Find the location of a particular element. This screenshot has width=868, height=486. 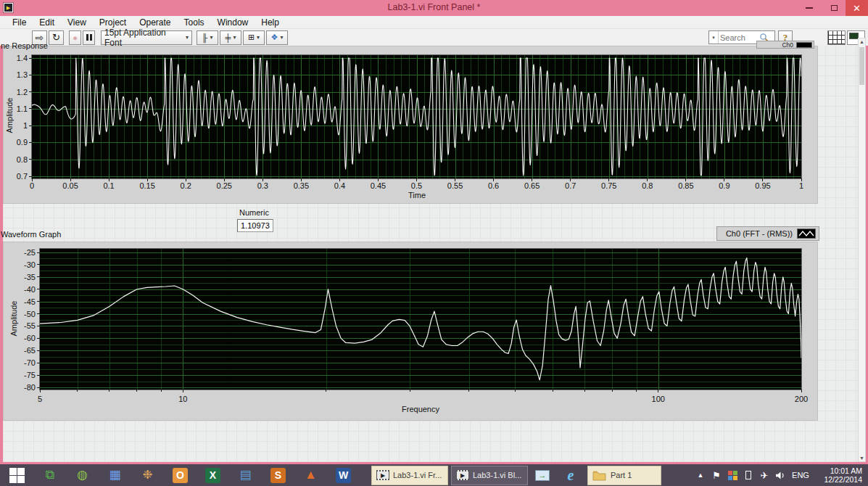

taskbar-window-button: ▶Lab3-1.vi Bl... is located at coordinates (489, 476).